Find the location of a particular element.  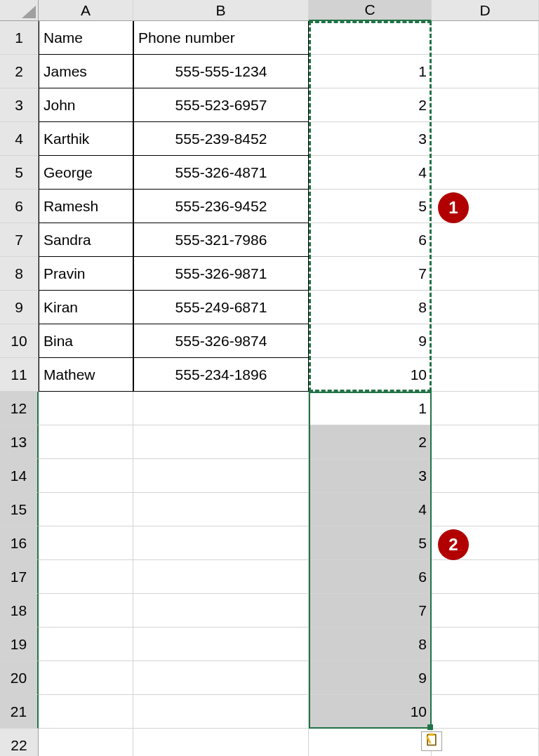

cell-name: Karthik is located at coordinates (86, 139).